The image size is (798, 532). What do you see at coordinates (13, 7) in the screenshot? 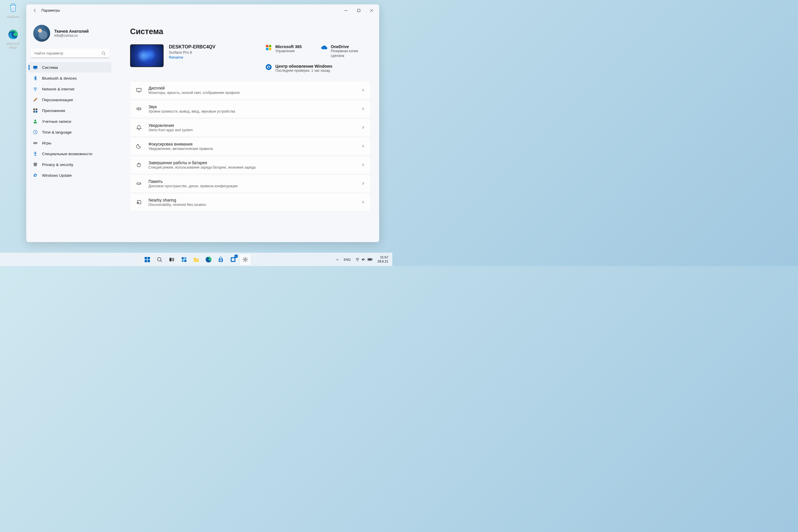
I see `recycle-bin-icon` at bounding box center [13, 7].